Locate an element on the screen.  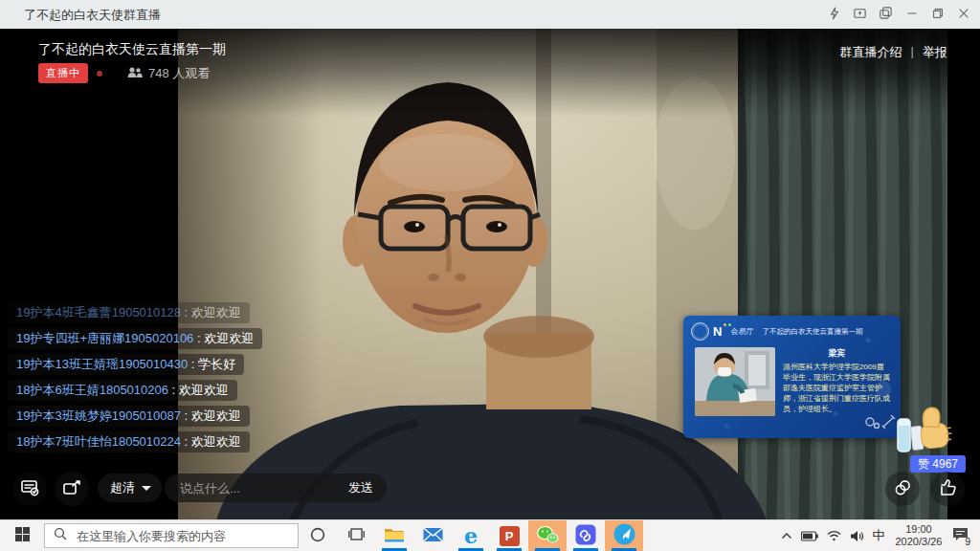
ime-indicator: 中 is located at coordinates (879, 536).